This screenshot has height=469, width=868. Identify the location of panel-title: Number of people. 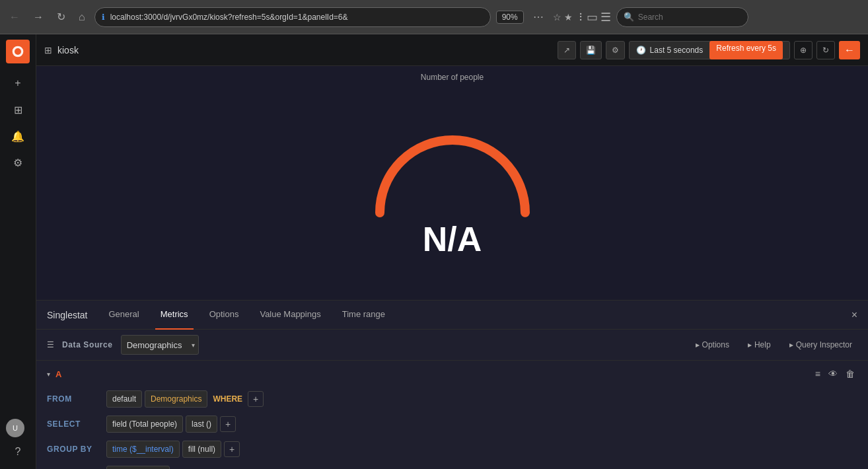
(452, 77).